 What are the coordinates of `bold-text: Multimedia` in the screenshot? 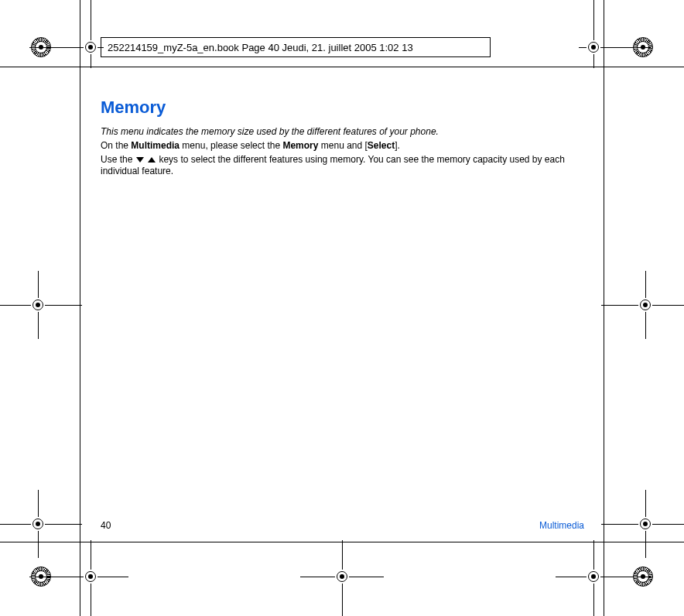 It's located at (155, 145).